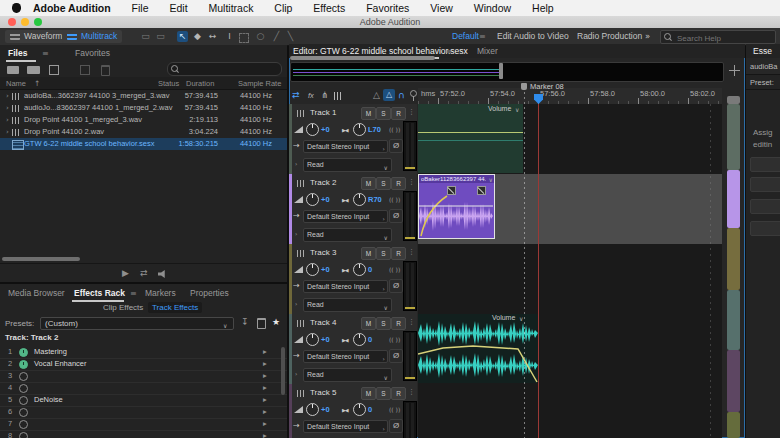 Image resolution: width=780 pixels, height=438 pixels. What do you see at coordinates (501, 71) in the screenshot?
I see `navigator-handle` at bounding box center [501, 71].